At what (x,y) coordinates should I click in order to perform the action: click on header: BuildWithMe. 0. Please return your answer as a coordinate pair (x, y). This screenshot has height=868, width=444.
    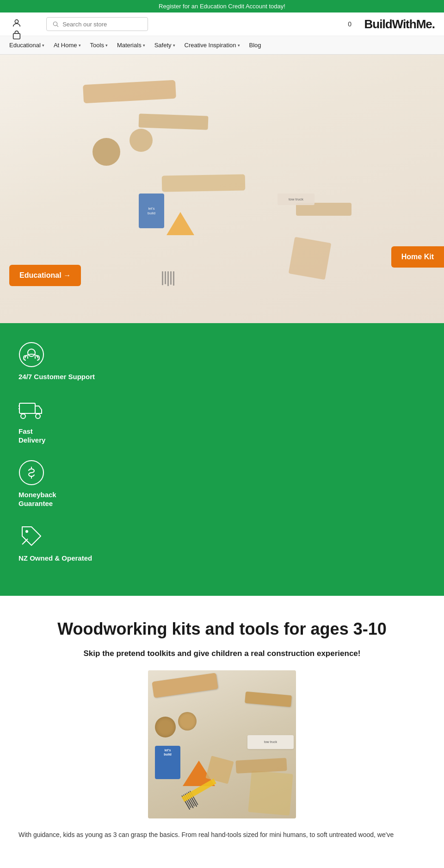
    Looking at the image, I should click on (222, 24).